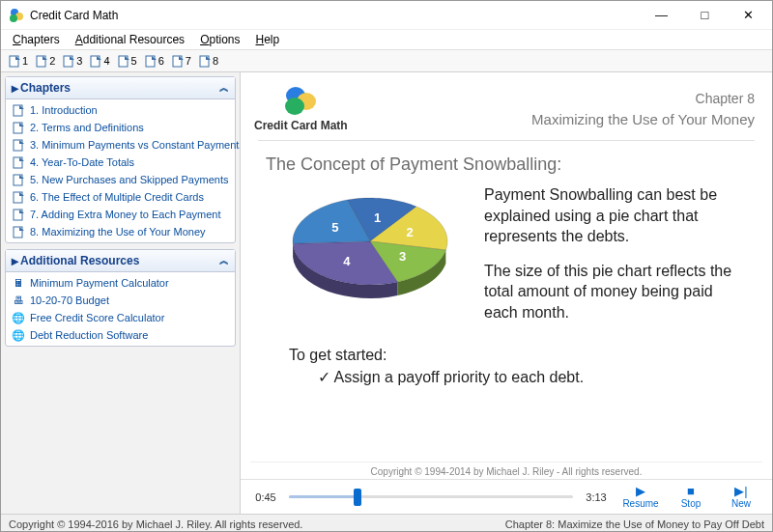 The height and width of the screenshot is (532, 773). Describe the element at coordinates (37, 40) in the screenshot. I see `menu-chapters: Chapters` at that location.